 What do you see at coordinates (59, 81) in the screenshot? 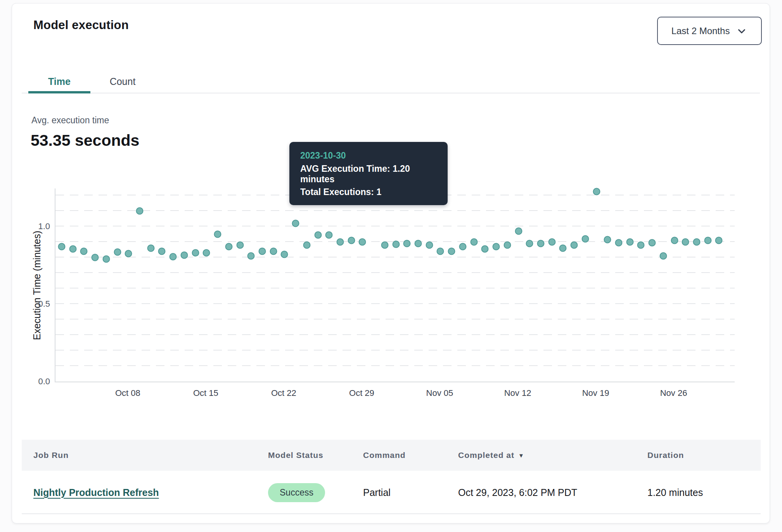
I see `tab-time: Time` at bounding box center [59, 81].